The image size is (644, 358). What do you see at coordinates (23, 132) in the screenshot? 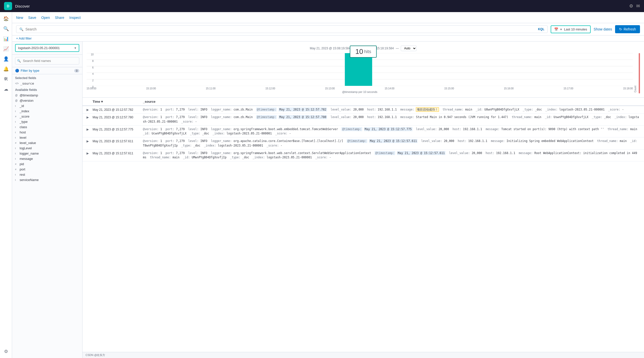
I see `field-host-name: host` at bounding box center [23, 132].